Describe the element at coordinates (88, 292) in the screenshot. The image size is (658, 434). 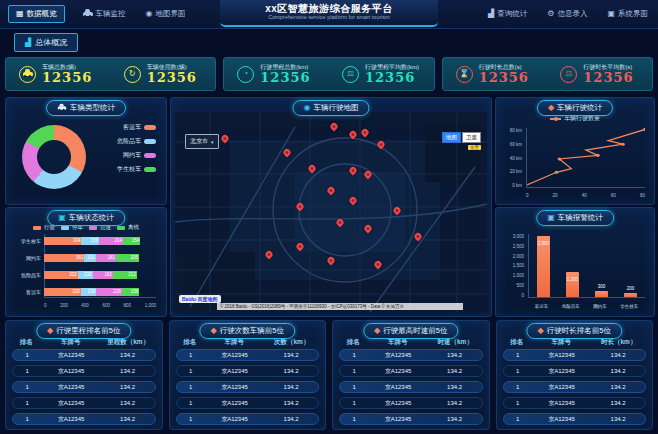
I see `hbar-segment: 138` at that location.